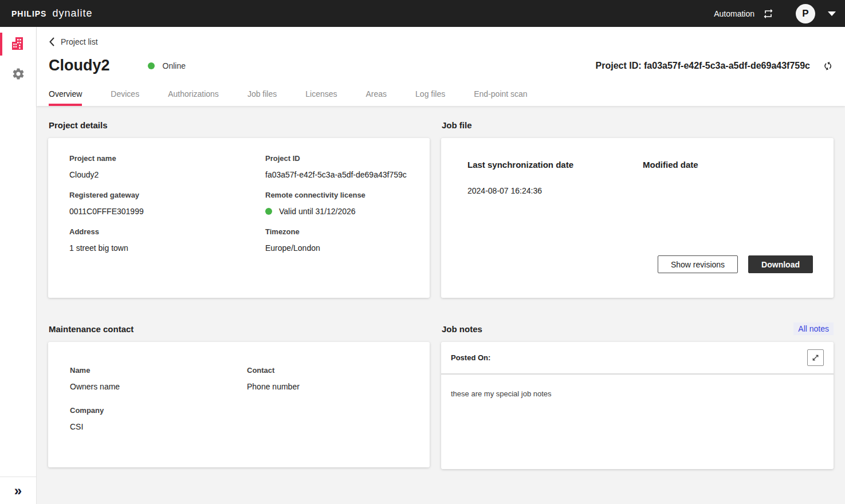 The width and height of the screenshot is (845, 504). I want to click on tab-job-files: Job files, so click(262, 97).